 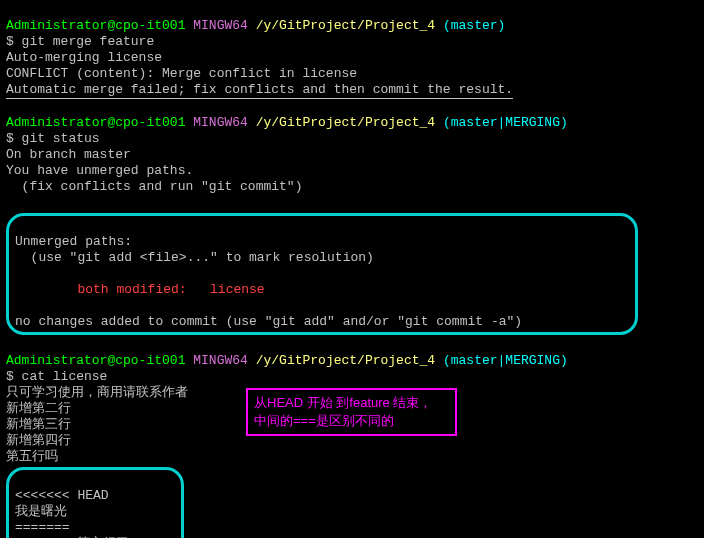 What do you see at coordinates (62, 496) in the screenshot?
I see `output-line: <<<<<<< HEAD` at bounding box center [62, 496].